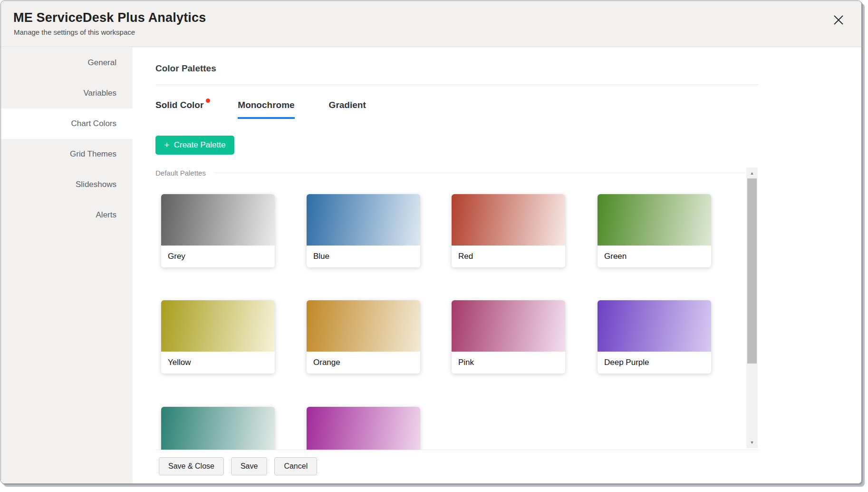 Image resolution: width=868 pixels, height=492 pixels. What do you see at coordinates (218, 326) in the screenshot?
I see `palette-swatch-yellow` at bounding box center [218, 326].